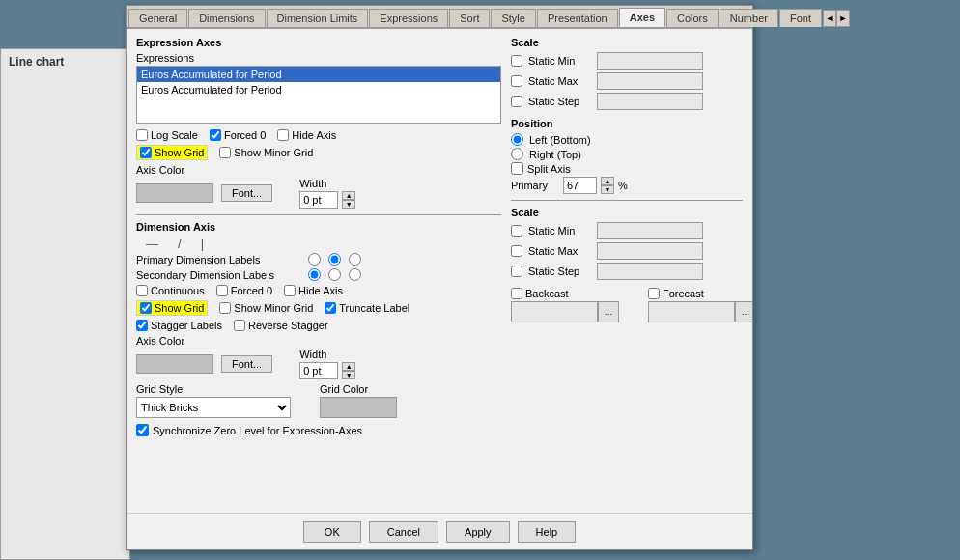 The width and height of the screenshot is (960, 560). What do you see at coordinates (283, 135) in the screenshot?
I see `hide-axis-input` at bounding box center [283, 135].